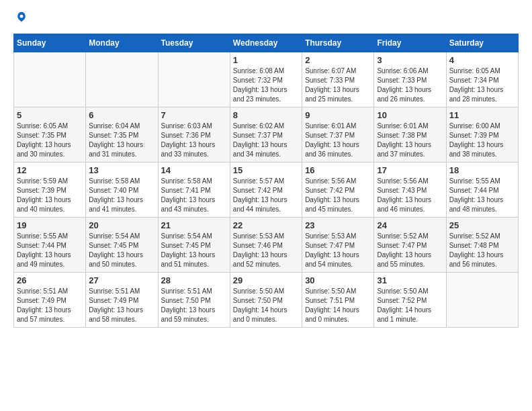  What do you see at coordinates (338, 140) in the screenshot?
I see `day-info: Sunrise: 6:01 AMSunset: 7:37 PMDaylight:…` at bounding box center [338, 140].